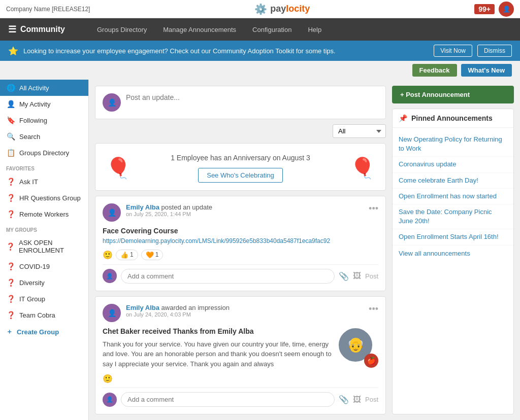 This screenshot has height=420, width=520. Describe the element at coordinates (108, 378) in the screenshot. I see `emoji-add-icon-2: 🙂` at that location.